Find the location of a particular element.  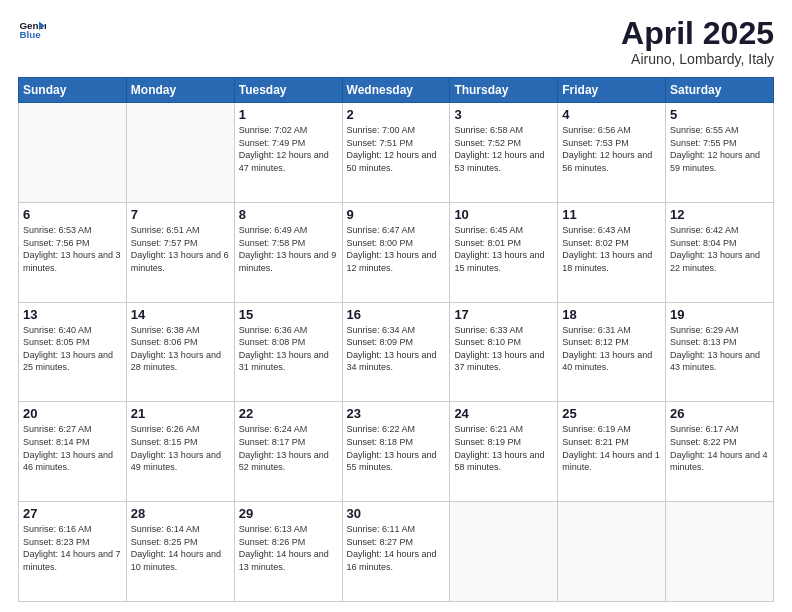

day-info: Sunrise: 6:40 AM Sunset: 8:05 PM Dayligh… is located at coordinates (72, 349).